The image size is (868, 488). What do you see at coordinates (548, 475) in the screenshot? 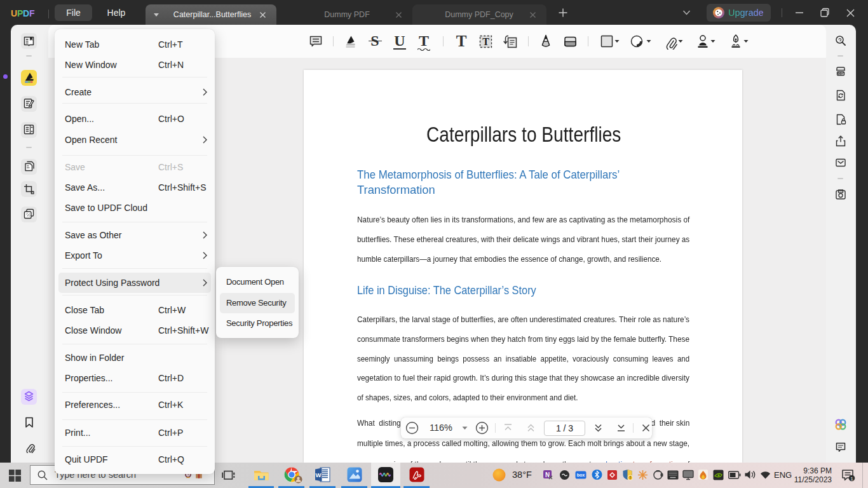
I see `svg-text: N` at bounding box center [548, 475].